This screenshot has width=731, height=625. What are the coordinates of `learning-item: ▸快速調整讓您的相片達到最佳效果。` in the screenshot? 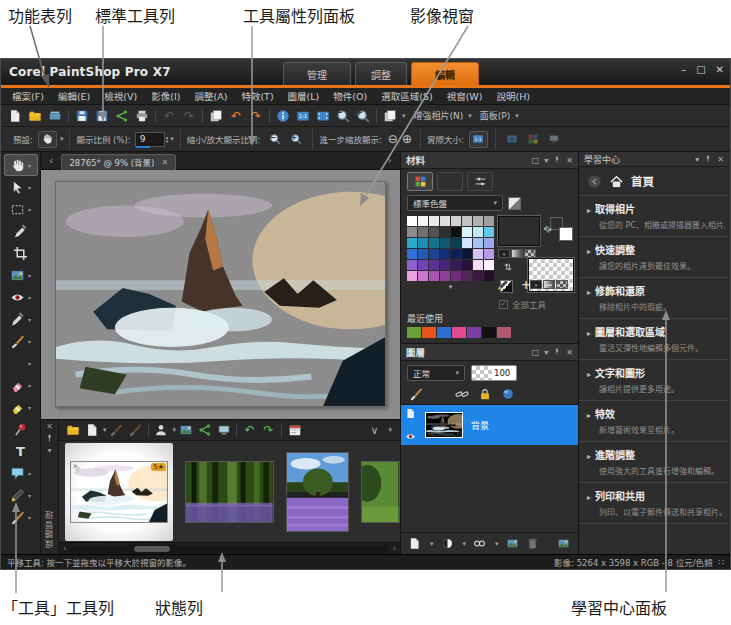 It's located at (654, 258).